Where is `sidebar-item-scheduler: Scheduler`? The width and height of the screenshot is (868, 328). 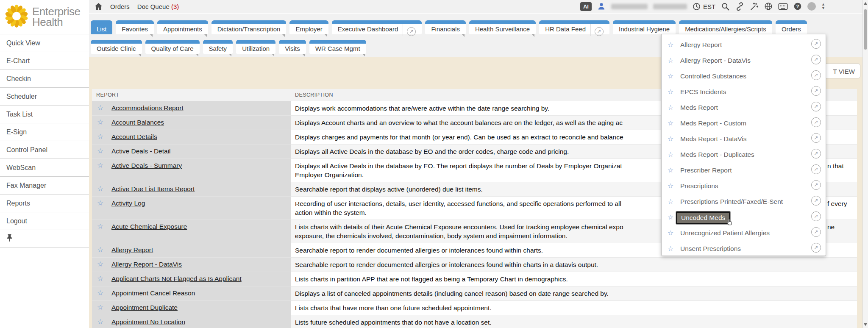
sidebar-item-scheduler: Scheduler is located at coordinates (45, 96).